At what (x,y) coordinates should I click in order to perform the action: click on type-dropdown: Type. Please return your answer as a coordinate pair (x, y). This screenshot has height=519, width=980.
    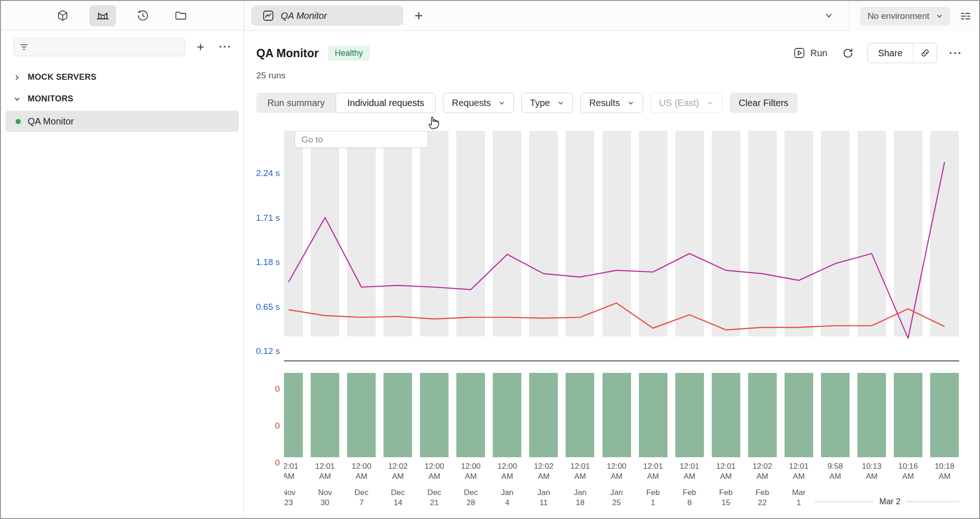
    Looking at the image, I should click on (547, 103).